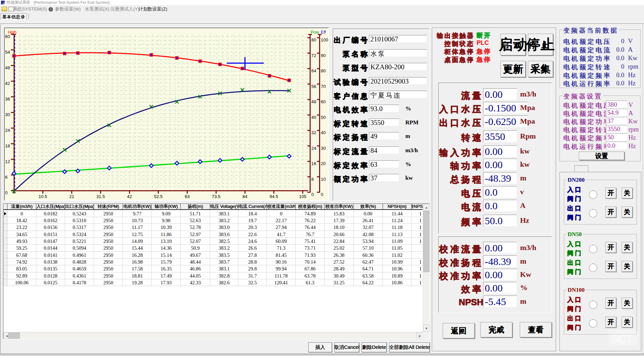 This screenshot has width=644, height=356. Describe the element at coordinates (323, 118) in the screenshot. I see `svg-text: 50` at that location.